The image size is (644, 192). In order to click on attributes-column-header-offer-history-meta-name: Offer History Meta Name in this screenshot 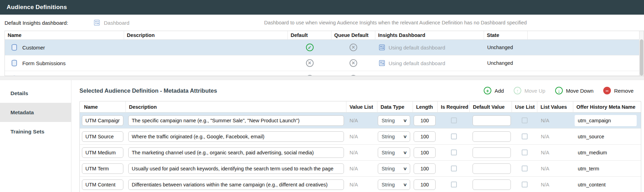, I will do `click(607, 107)`.